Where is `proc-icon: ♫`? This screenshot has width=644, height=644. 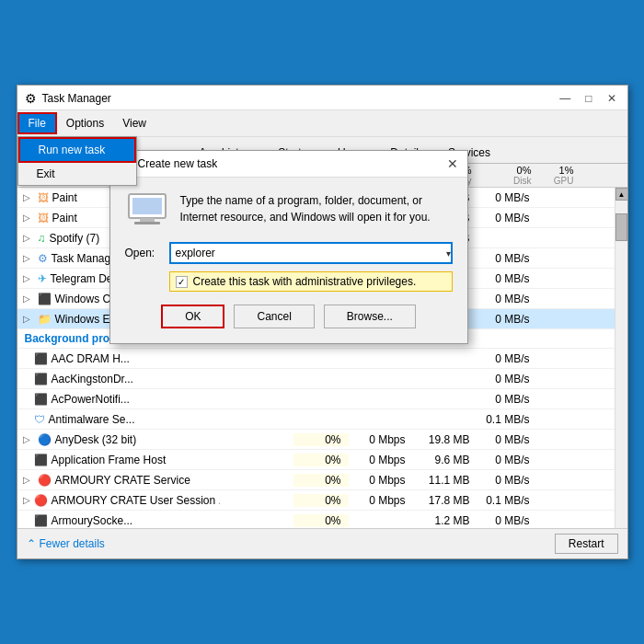 proc-icon: ♫ is located at coordinates (42, 238).